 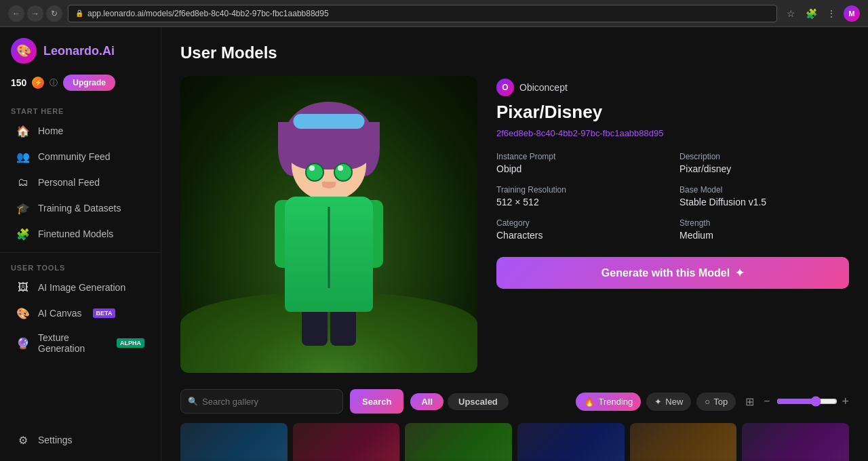 What do you see at coordinates (80, 287) in the screenshot?
I see `sidebar-item-ai-image: 🖼 AI Image Generation` at bounding box center [80, 287].